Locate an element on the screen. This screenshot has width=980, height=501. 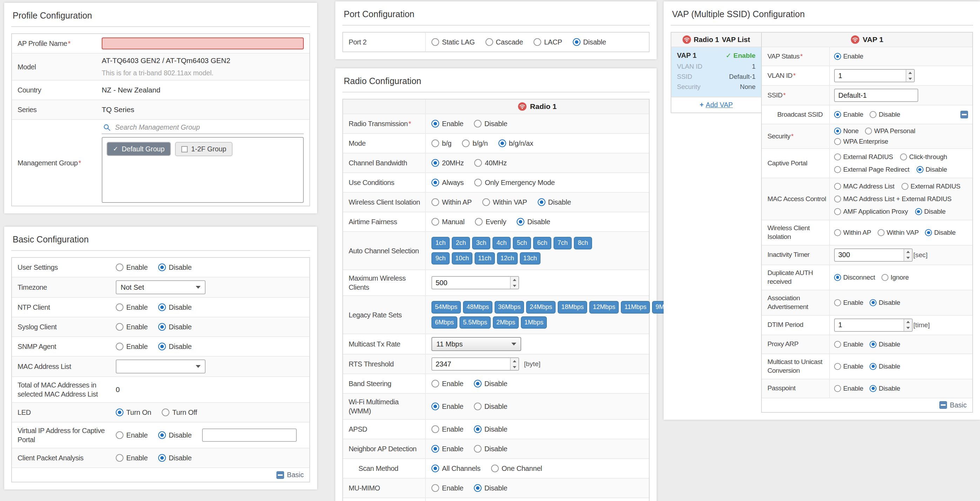
apsd-radio-option-1: Disable is located at coordinates (491, 430).